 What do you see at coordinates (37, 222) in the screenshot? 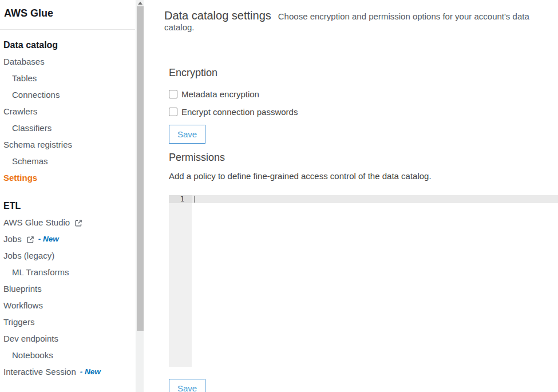
I see `sidebar-item-label: AWS Glue Studio` at bounding box center [37, 222].